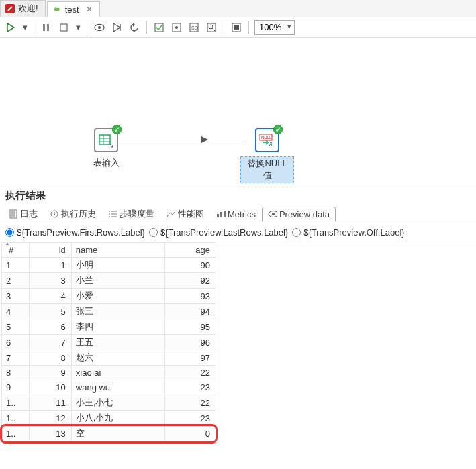 This screenshot has width=476, height=469. What do you see at coordinates (11, 28) in the screenshot?
I see `run-icon` at bounding box center [11, 28].